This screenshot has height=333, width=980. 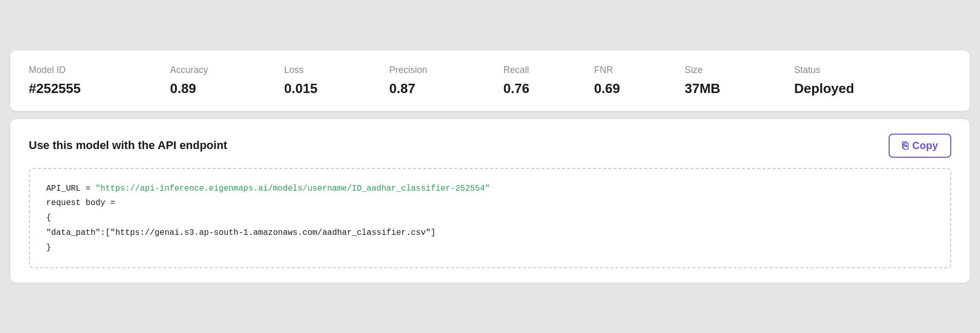 What do you see at coordinates (337, 88) in the screenshot?
I see `loss-value: 0.015` at bounding box center [337, 88].